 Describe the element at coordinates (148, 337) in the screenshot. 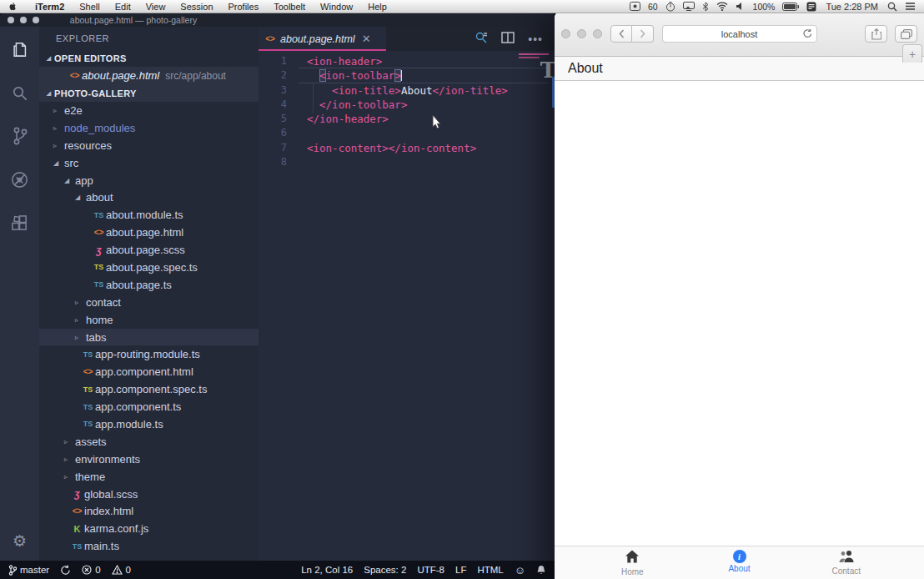

I see `tree-item-tabs: ▹tabs` at that location.